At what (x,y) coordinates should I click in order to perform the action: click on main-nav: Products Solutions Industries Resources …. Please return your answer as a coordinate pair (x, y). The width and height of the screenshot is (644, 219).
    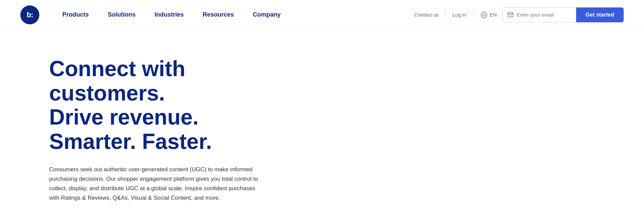
    Looking at the image, I should click on (231, 15).